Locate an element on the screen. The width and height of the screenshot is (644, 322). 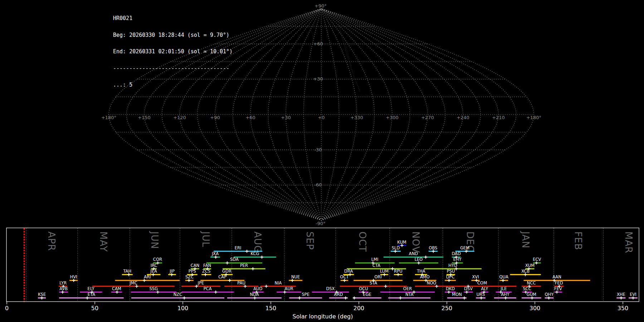
shower-label-ERI: ERI is located at coordinates (238, 248).